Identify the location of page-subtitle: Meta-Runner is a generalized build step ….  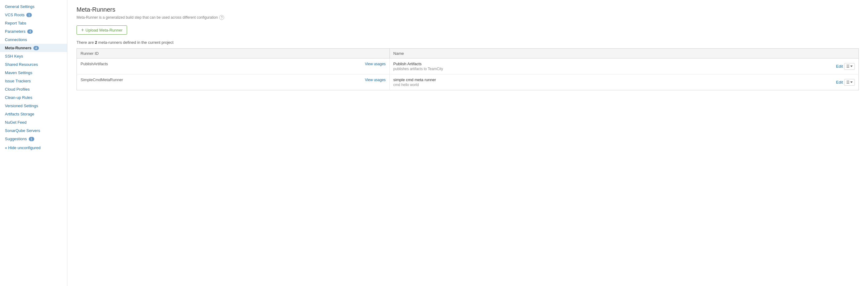
(468, 18).